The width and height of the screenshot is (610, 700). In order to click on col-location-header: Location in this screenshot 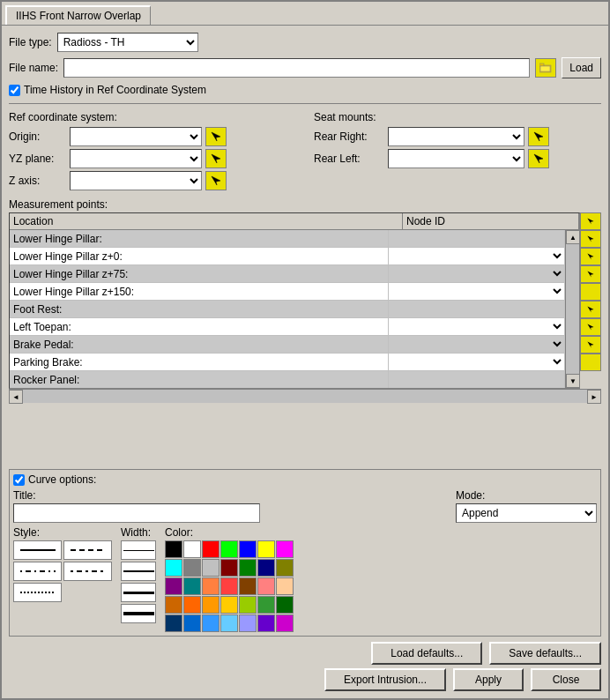, I will do `click(206, 221)`.